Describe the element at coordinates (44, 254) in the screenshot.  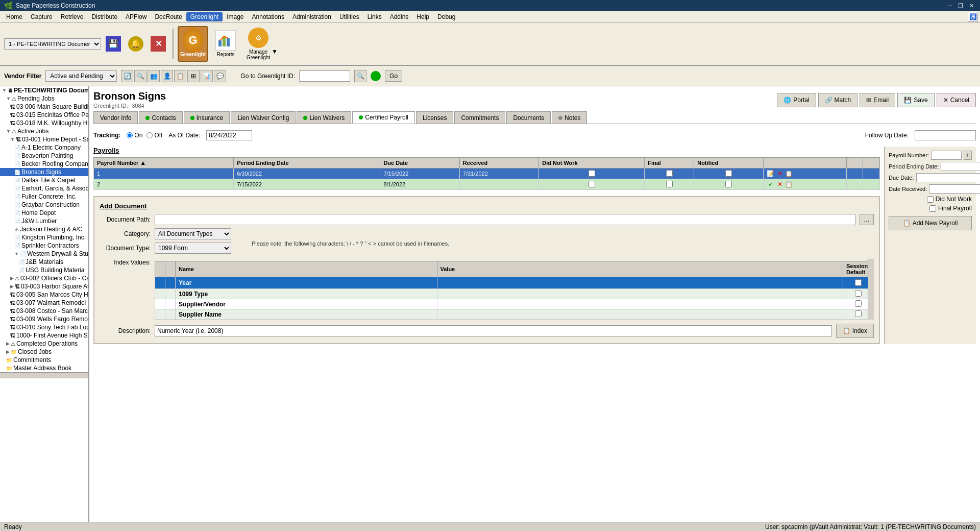
I see `tree-western: ▼ 📄 Western Drywall & Stucc` at that location.